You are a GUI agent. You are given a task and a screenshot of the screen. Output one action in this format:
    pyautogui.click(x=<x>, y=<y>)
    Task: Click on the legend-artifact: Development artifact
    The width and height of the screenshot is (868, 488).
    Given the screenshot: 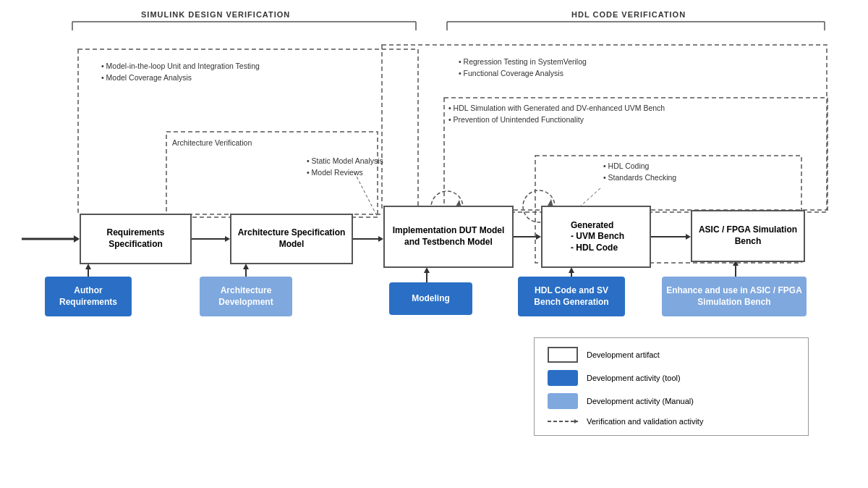 What is the action you would take?
    pyautogui.click(x=671, y=355)
    